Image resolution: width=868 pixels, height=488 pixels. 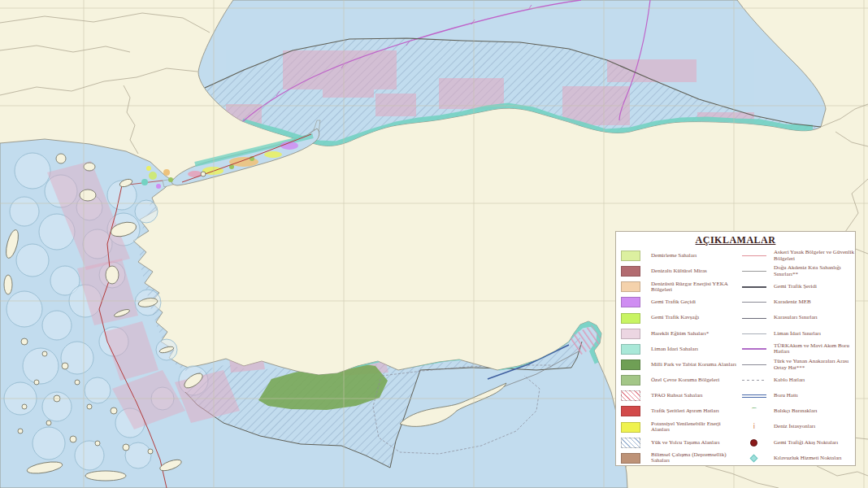 I want to click on legend-item-label: Özel Çevre Koruma Bölgeleri, so click(x=685, y=381).